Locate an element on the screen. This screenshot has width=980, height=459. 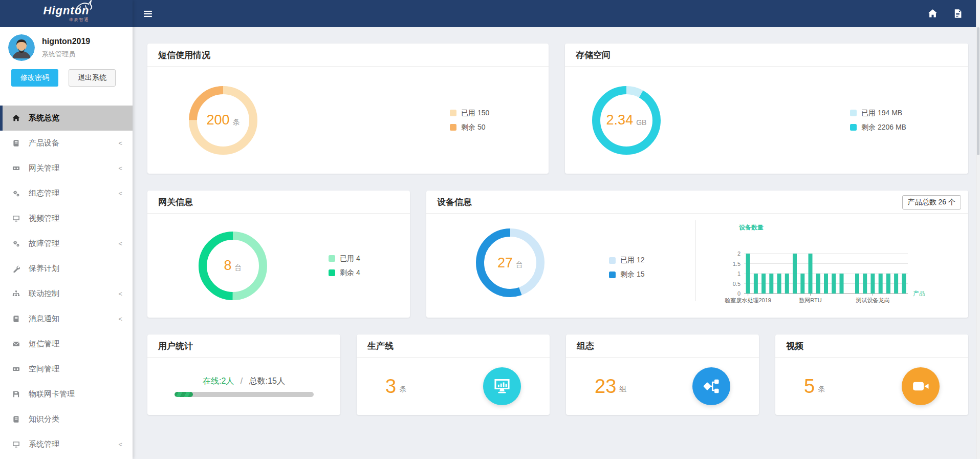
svg-text: 1.5 is located at coordinates (737, 264).